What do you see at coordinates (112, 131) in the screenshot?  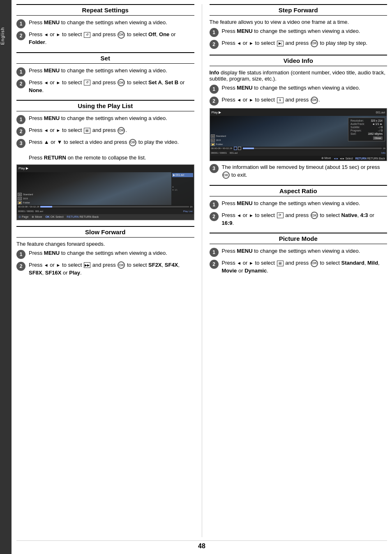 I see `playlist-step-2-text: Press ◄ or ► to select ▤ and press OK.` at bounding box center [112, 131].